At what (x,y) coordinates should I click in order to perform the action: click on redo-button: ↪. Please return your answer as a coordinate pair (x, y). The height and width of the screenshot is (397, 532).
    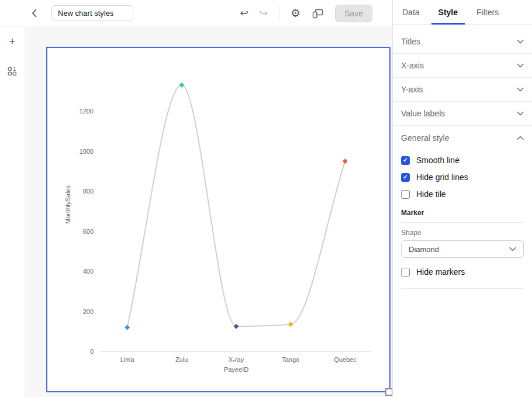
    Looking at the image, I should click on (264, 13).